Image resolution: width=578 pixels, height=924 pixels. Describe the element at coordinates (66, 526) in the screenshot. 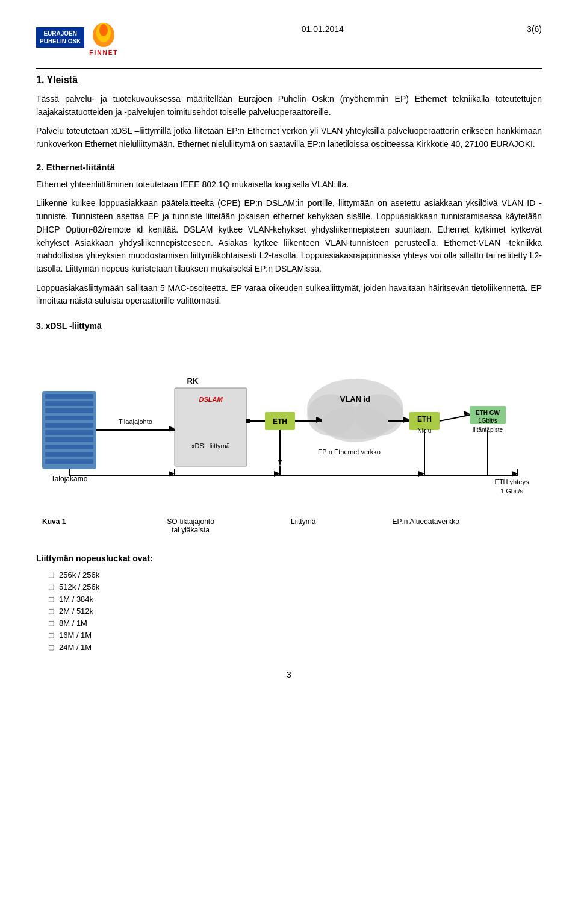

I see `kuva-label: Kuva 1` at that location.